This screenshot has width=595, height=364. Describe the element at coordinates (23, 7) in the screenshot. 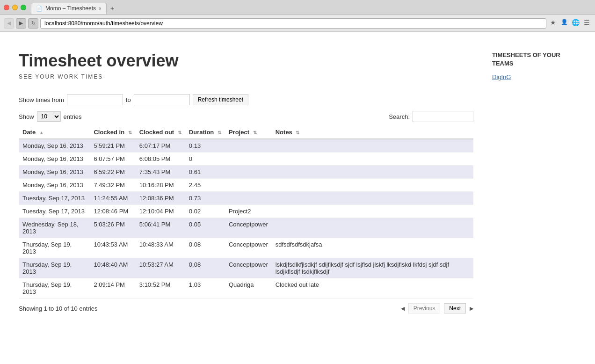

I see `maximize-window-button` at that location.